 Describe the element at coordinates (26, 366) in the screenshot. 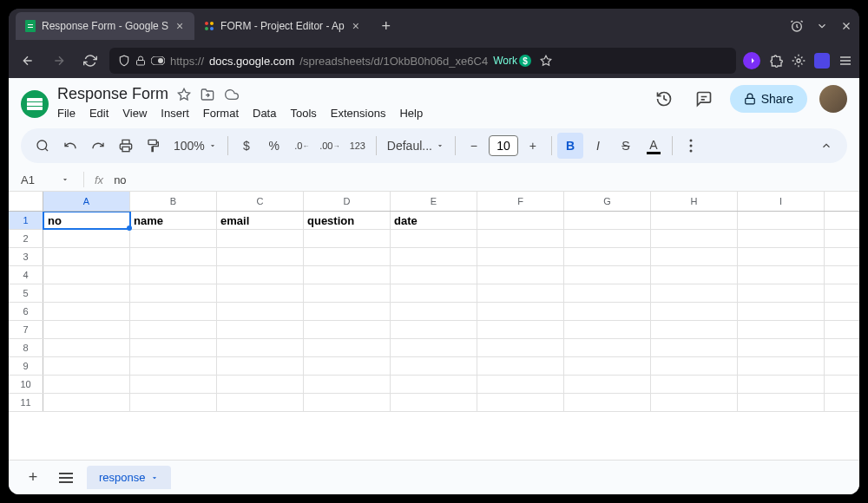

I see `row-header: 9` at that location.